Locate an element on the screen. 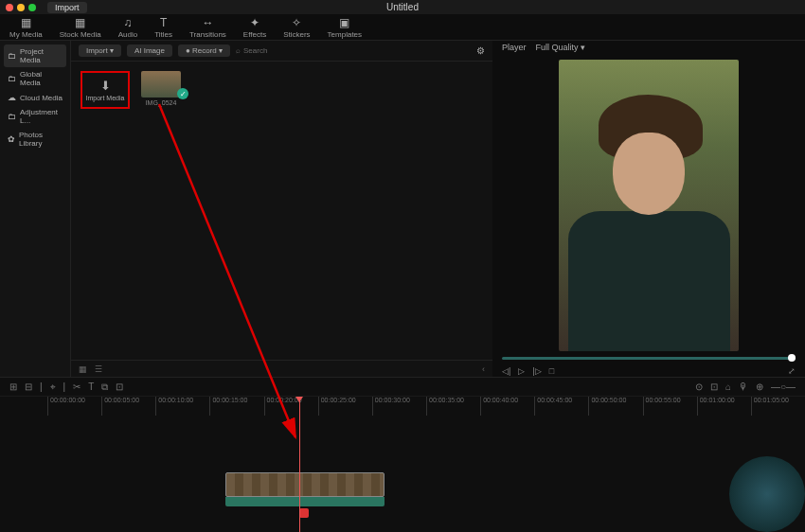 This screenshot has width=805, height=532. tl-tool-2: | is located at coordinates (42, 387).